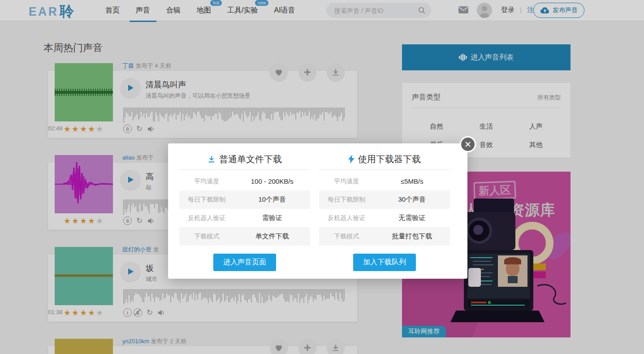 This screenshot has height=354, width=644. I want to click on spec-value: 30个声音, so click(412, 200).